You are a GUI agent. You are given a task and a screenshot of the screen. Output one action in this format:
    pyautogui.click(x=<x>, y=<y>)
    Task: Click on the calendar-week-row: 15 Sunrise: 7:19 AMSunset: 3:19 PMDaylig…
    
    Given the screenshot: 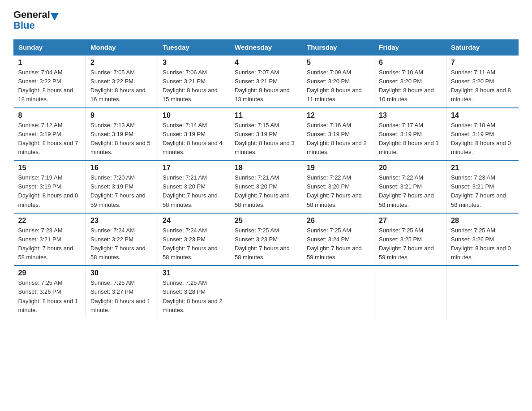 What is the action you would take?
    pyautogui.click(x=266, y=187)
    